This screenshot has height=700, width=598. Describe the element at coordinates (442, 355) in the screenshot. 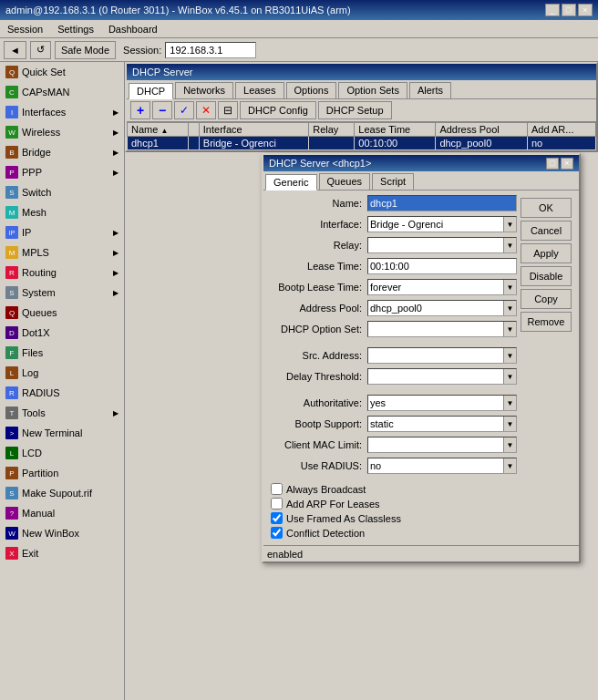

I see `select-src-address: ▼` at that location.